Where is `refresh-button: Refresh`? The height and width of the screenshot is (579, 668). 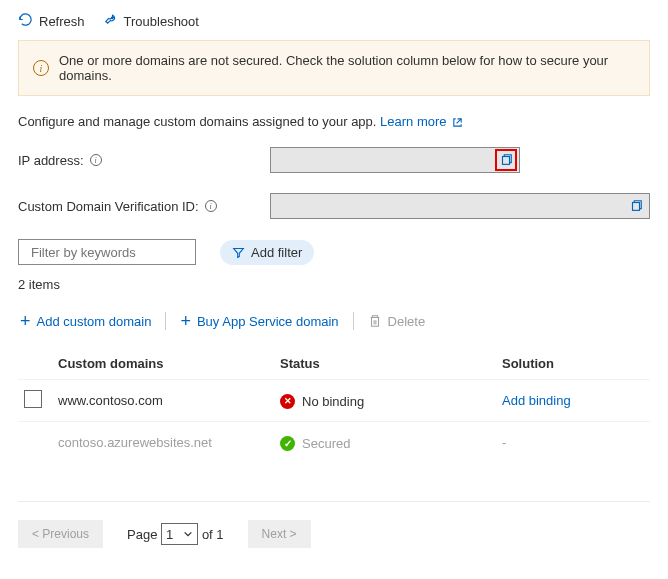
refresh-button: Refresh is located at coordinates (52, 21).